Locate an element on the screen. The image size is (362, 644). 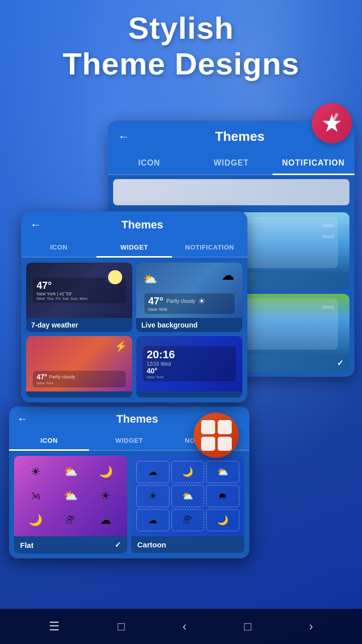
tab-front-icon: ICON is located at coordinates (59, 248).